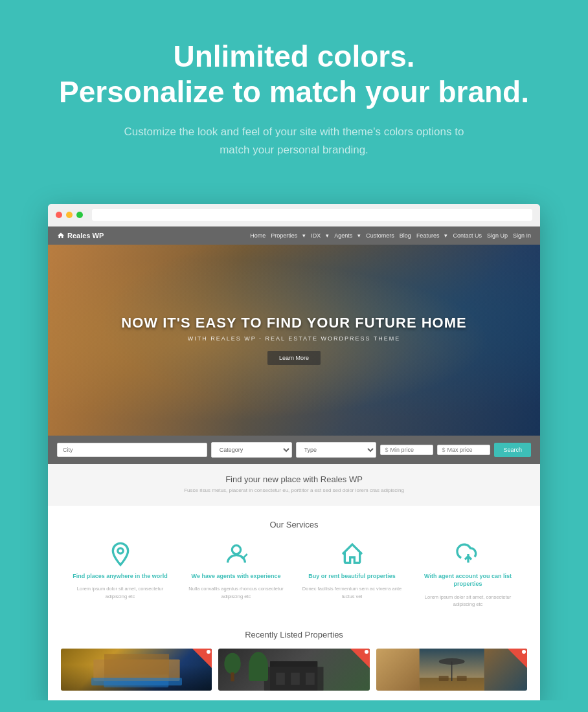 This screenshot has width=588, height=712. What do you see at coordinates (468, 554) in the screenshot?
I see `upload-cloud-icon` at bounding box center [468, 554].